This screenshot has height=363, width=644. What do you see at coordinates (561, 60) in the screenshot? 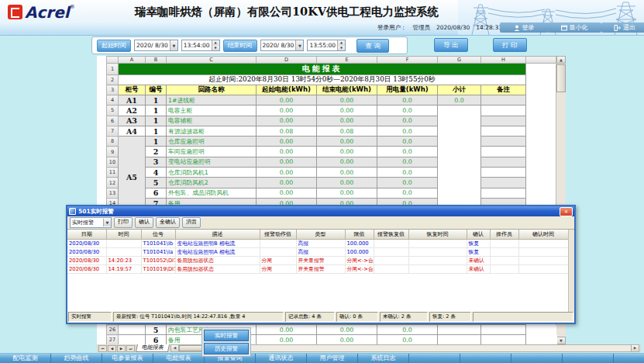
I see `scroll-up-icon: ▲` at bounding box center [561, 60].